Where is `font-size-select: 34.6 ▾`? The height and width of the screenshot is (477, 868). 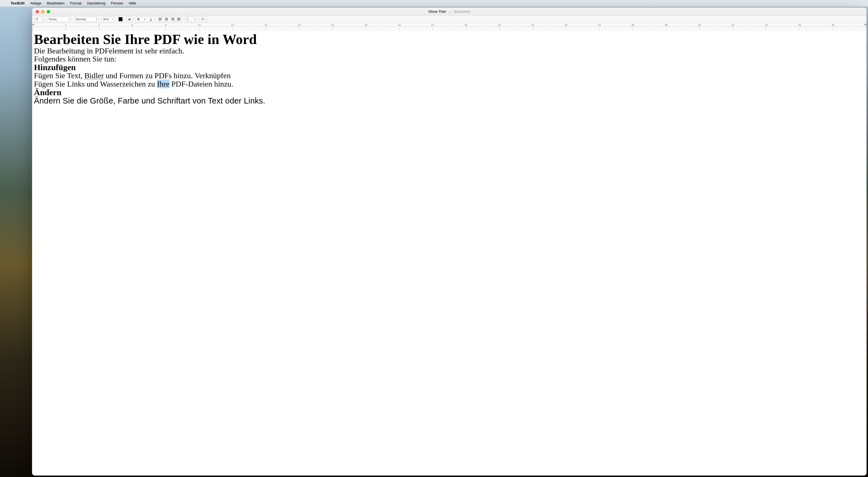 font-size-select: 34.6 ▾ is located at coordinates (108, 20).